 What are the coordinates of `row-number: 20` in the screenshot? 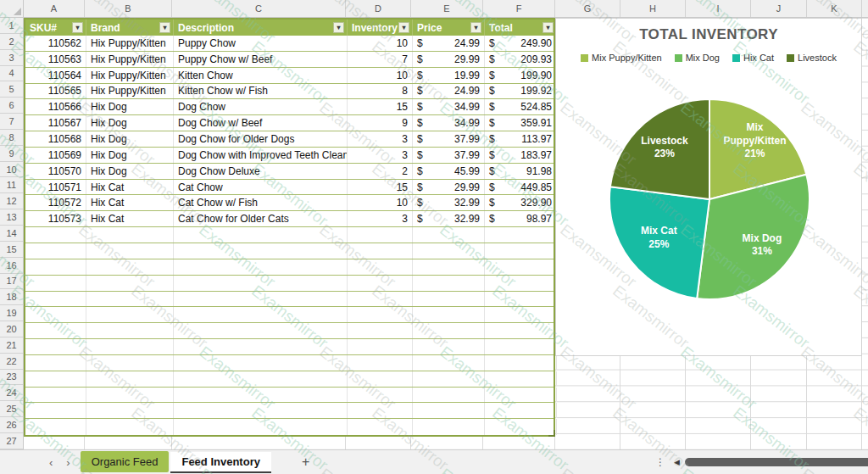 It's located at (12, 329).